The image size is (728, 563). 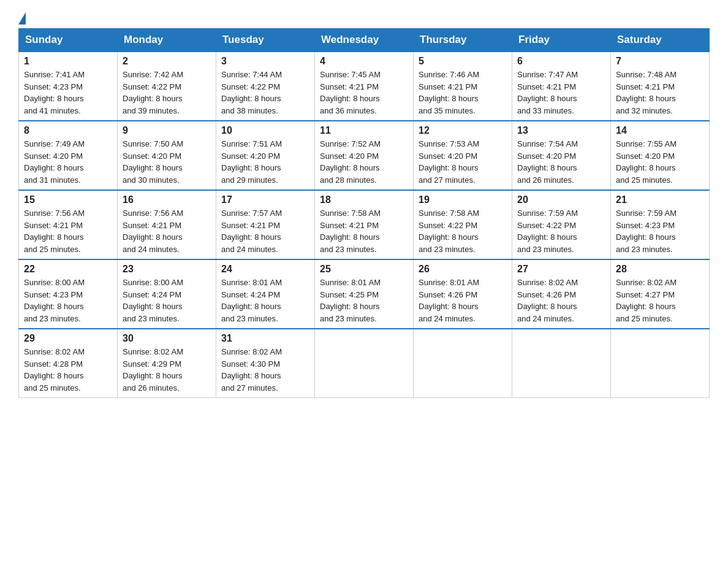 What do you see at coordinates (167, 61) in the screenshot?
I see `day-number: 2` at bounding box center [167, 61].